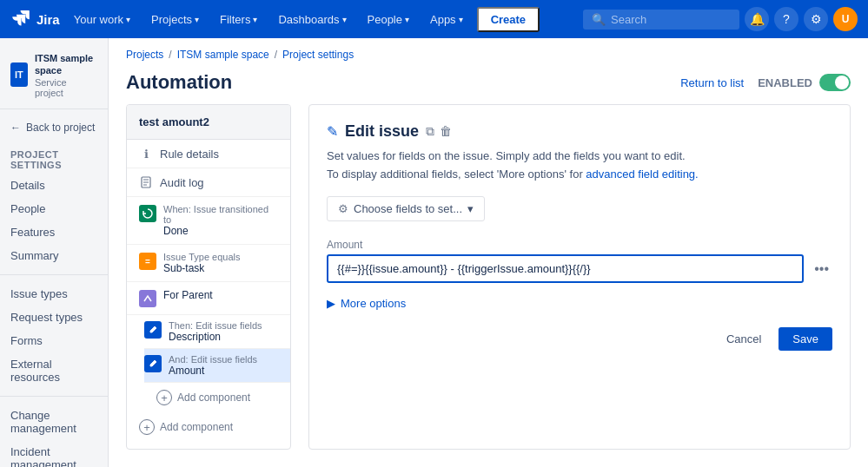 The width and height of the screenshot is (868, 467). What do you see at coordinates (16, 128) in the screenshot?
I see `back-icon: ←` at bounding box center [16, 128].